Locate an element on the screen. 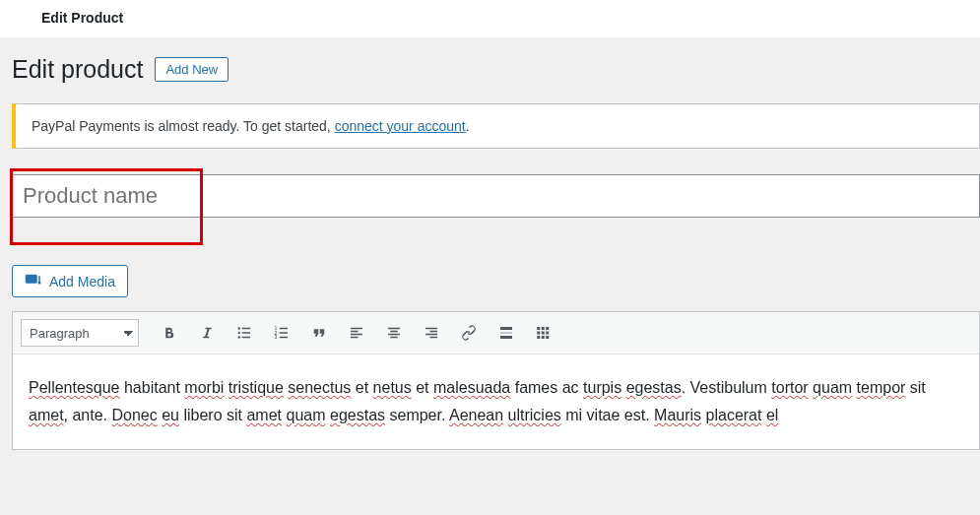 Image resolution: width=980 pixels, height=515 pixels. add-new-button: Add New is located at coordinates (191, 69).